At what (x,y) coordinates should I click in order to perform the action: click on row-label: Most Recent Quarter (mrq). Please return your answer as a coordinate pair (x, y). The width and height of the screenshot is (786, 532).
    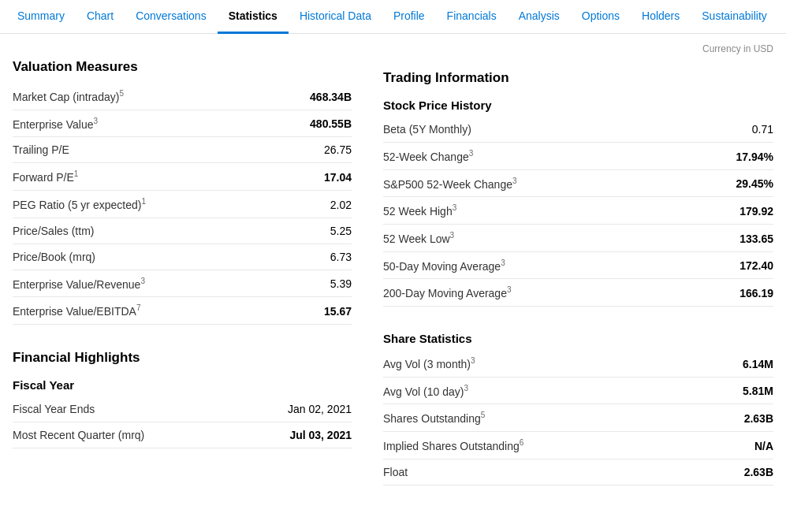
    Looking at the image, I should click on (79, 435).